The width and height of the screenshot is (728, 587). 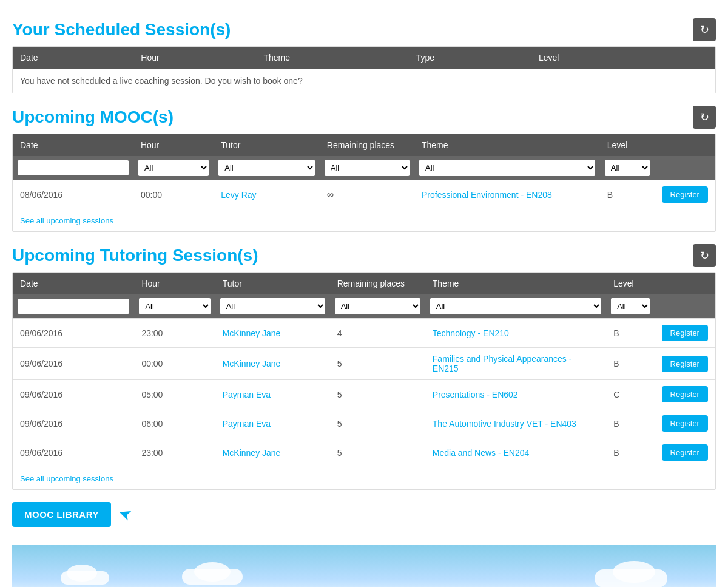 What do you see at coordinates (267, 168) in the screenshot?
I see `moocs-tutor-filter-select: All` at bounding box center [267, 168].